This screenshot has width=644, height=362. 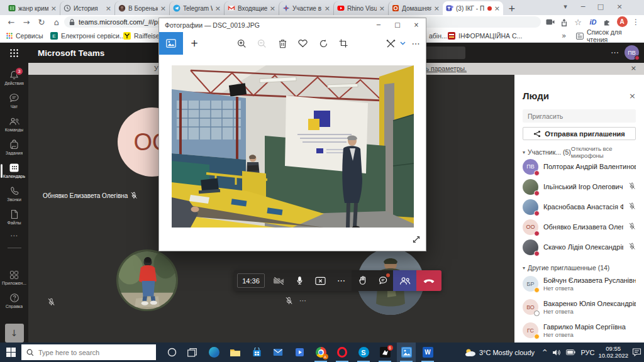 I want to click on tab-search-chevron-icon: ▾, so click(x=565, y=7).